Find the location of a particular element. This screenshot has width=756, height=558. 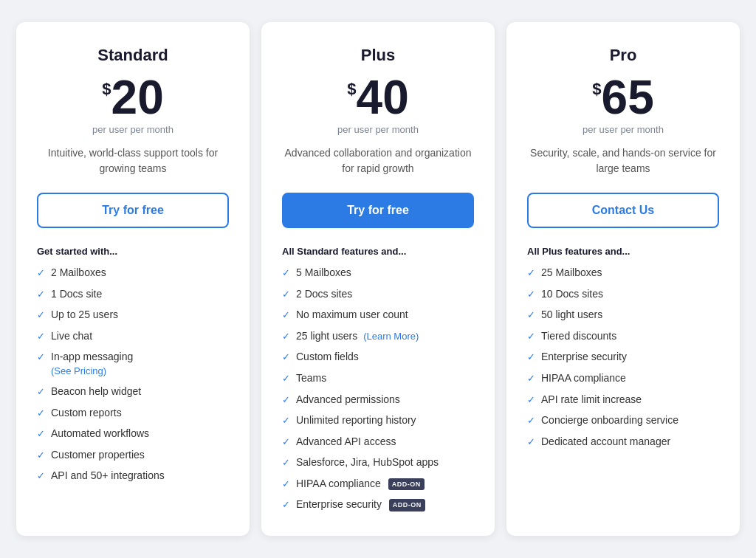

check-icon-pro-0: ✓ is located at coordinates (532, 273).